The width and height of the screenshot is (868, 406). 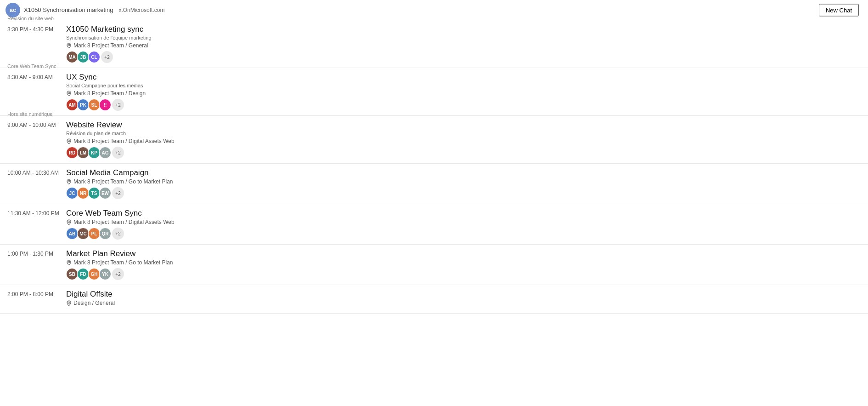 What do you see at coordinates (13, 10) in the screenshot?
I see `user-avatar: ac` at bounding box center [13, 10].